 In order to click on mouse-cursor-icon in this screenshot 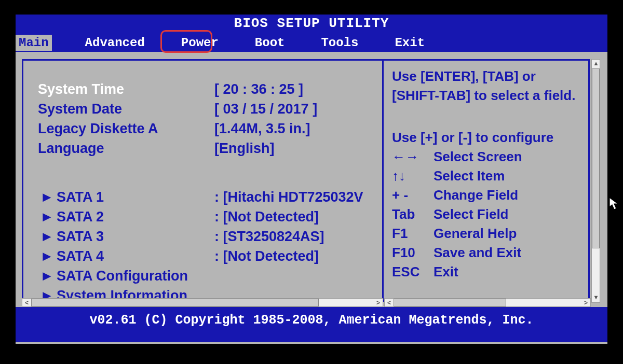, I will do `click(614, 204)`.